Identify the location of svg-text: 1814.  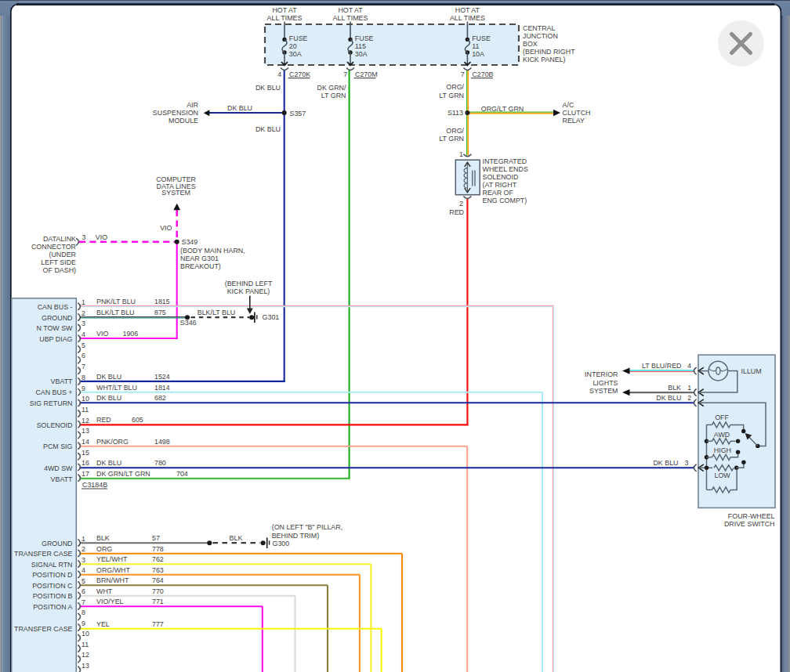
(162, 388).